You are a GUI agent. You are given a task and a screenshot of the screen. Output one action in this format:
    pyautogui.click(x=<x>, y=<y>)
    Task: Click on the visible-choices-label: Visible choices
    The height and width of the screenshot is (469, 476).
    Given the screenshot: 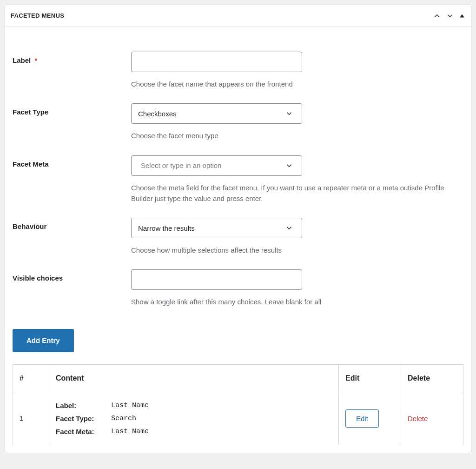 What is the action you would take?
    pyautogui.click(x=72, y=288)
    